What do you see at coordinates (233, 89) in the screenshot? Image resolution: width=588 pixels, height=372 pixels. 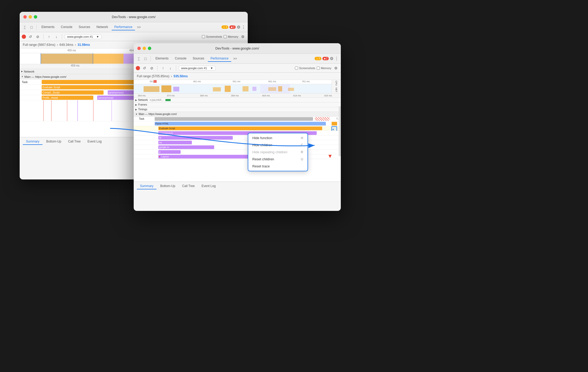 I see `cpu-chart-svg` at bounding box center [233, 89].